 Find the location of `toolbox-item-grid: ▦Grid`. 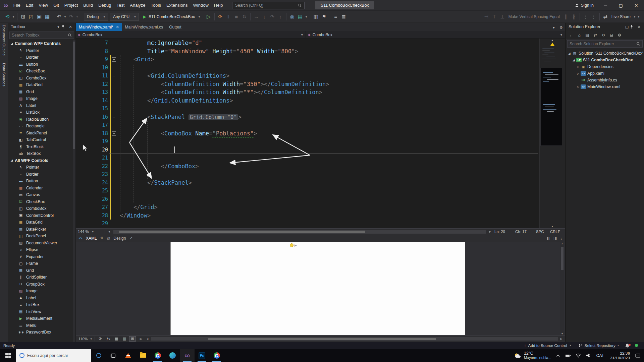

toolbox-item-grid: ▦Grid is located at coordinates (42, 92).